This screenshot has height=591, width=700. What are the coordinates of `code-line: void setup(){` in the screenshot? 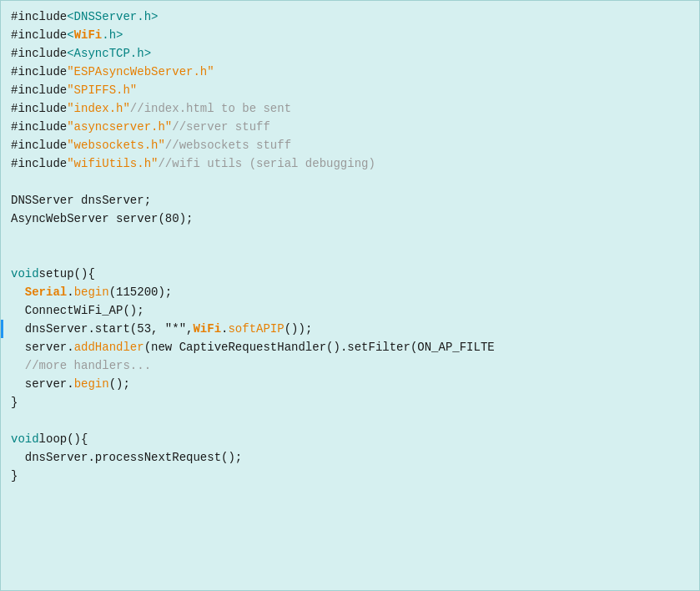 It's located at (350, 274).